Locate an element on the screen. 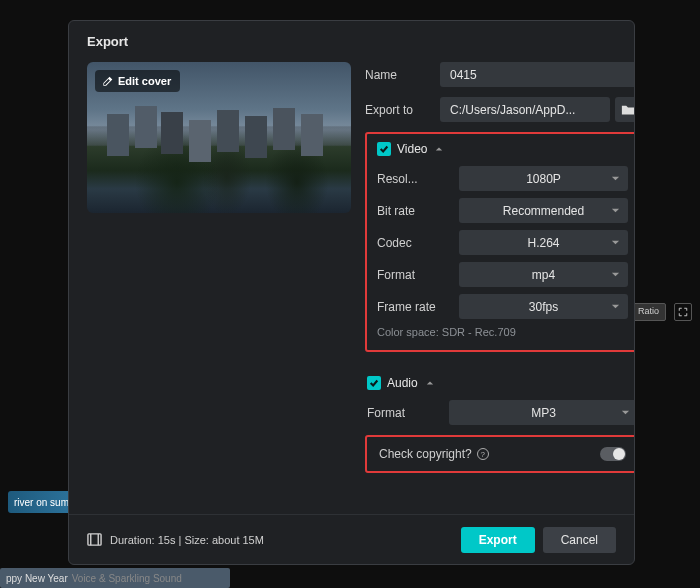  audio-checkbox is located at coordinates (374, 383).